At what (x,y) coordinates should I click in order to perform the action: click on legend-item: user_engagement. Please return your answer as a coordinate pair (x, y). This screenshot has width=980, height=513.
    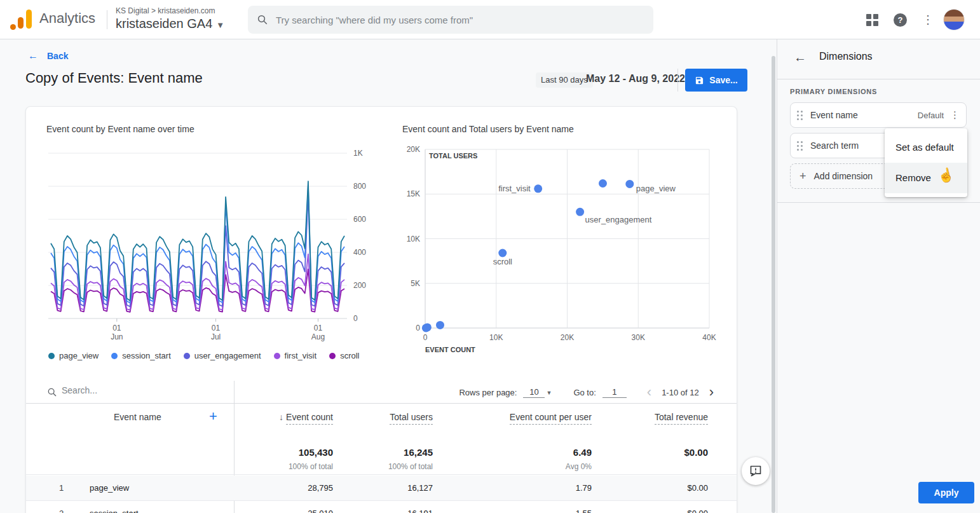
    Looking at the image, I should click on (222, 356).